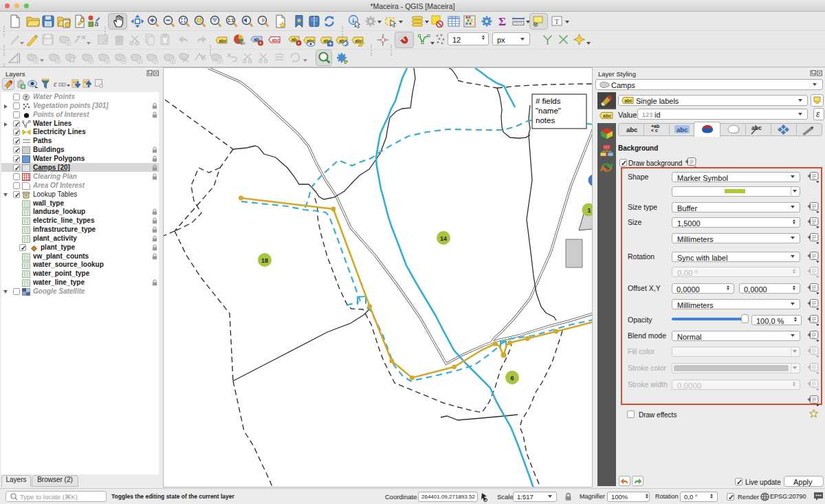  Describe the element at coordinates (443, 239) in the screenshot. I see `svg-text: 14` at that location.